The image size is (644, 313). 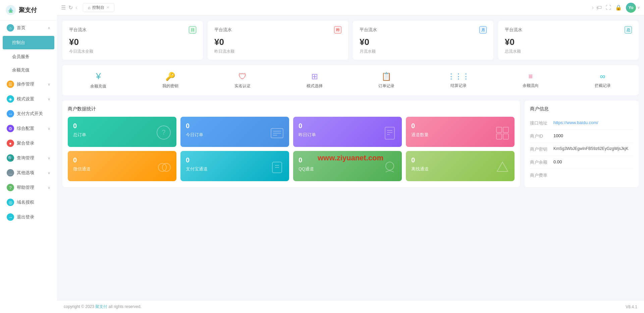 What do you see at coordinates (29, 99) in the screenshot?
I see `sidebar-item-mode: ◈ 模式设置 ∨` at bounding box center [29, 99].